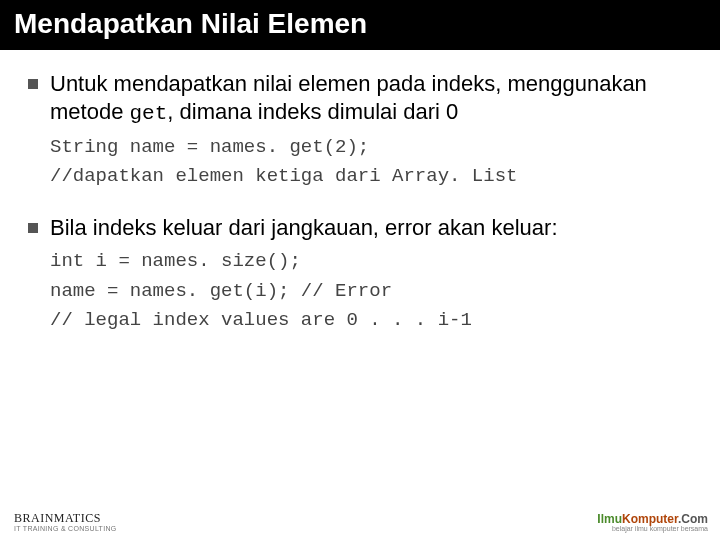 The width and height of the screenshot is (720, 540). I want to click on bullet-text-2: Bila indeks keluar dari jangkauan, error…, so click(304, 228).